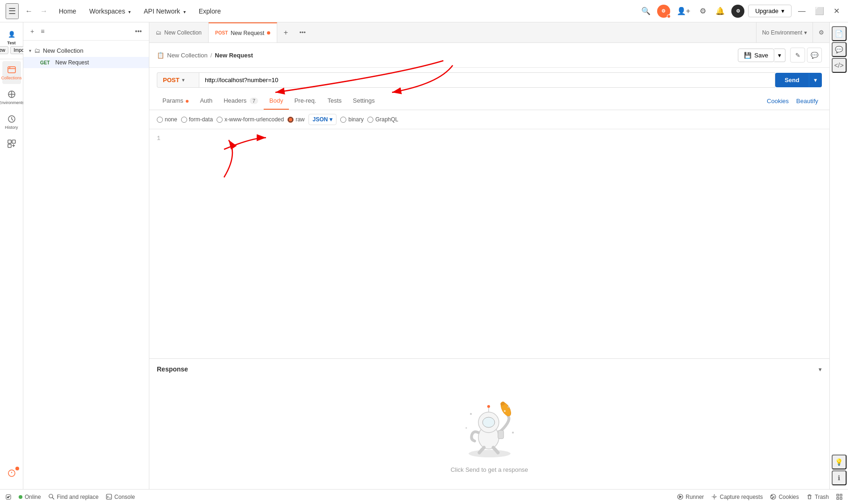  What do you see at coordinates (741, 497) in the screenshot?
I see `capture-label: Capture requests` at bounding box center [741, 497].